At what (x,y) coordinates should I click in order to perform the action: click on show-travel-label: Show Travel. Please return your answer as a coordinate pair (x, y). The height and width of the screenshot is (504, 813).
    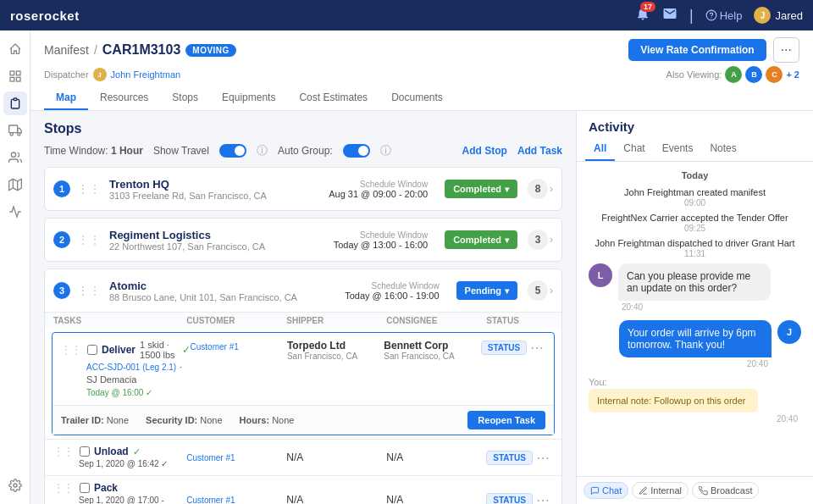
    Looking at the image, I should click on (181, 151).